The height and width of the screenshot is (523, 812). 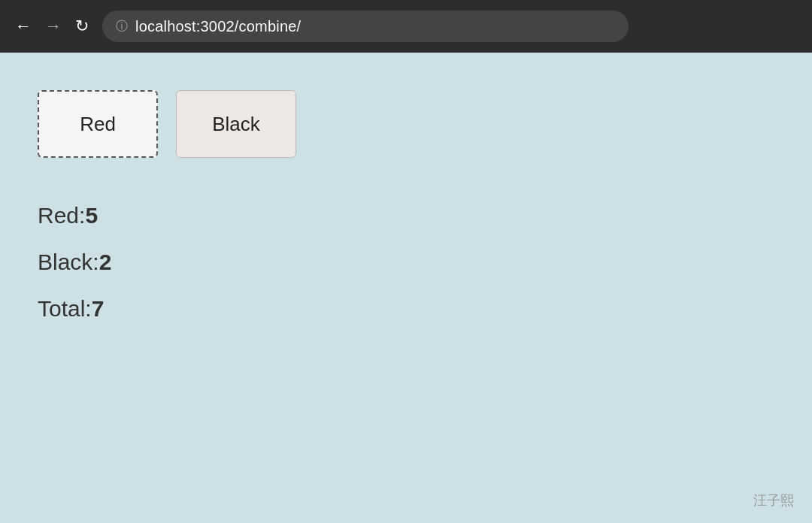 What do you see at coordinates (62, 215) in the screenshot?
I see `red-stat-label: Red:` at bounding box center [62, 215].